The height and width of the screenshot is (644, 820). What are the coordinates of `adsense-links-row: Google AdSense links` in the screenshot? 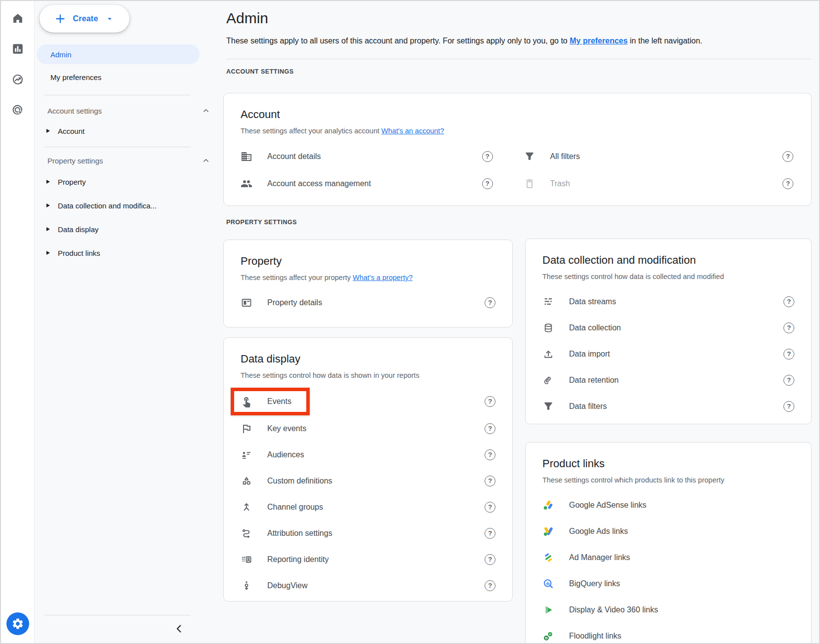 It's located at (668, 505).